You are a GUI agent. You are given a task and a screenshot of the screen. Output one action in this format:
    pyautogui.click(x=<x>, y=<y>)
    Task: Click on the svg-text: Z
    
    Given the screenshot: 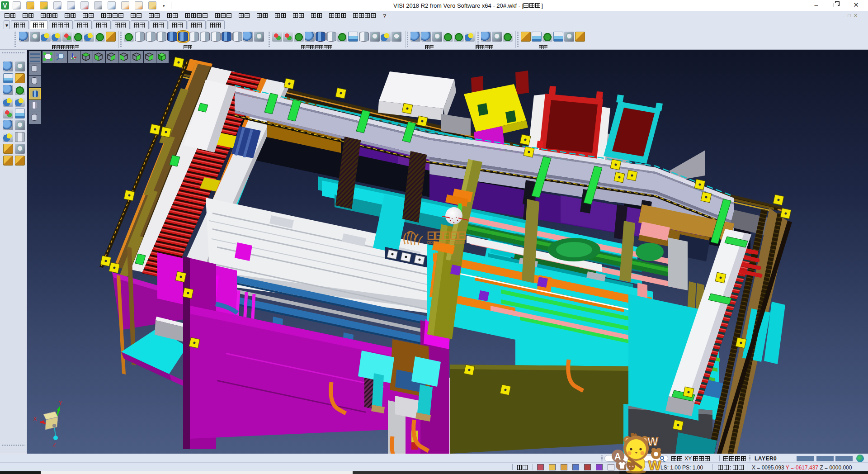 What is the action you would take?
    pyautogui.click(x=54, y=445)
    